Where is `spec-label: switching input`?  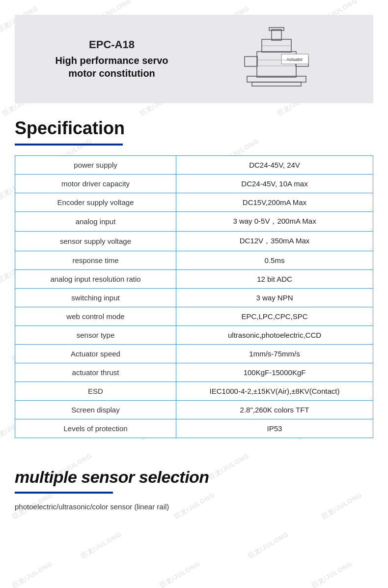
spec-label: switching input is located at coordinates (96, 298).